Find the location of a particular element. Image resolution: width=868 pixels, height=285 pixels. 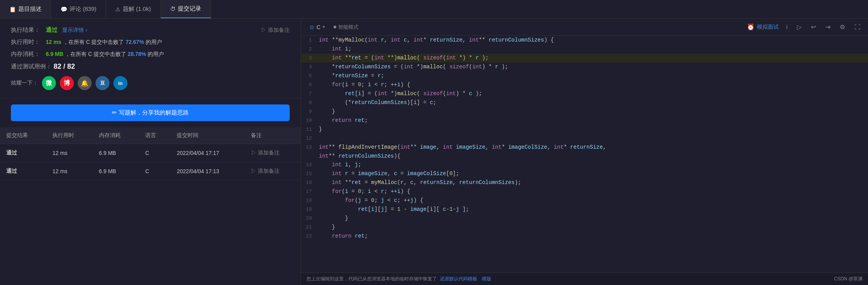

line-content-11: } is located at coordinates (593, 129).